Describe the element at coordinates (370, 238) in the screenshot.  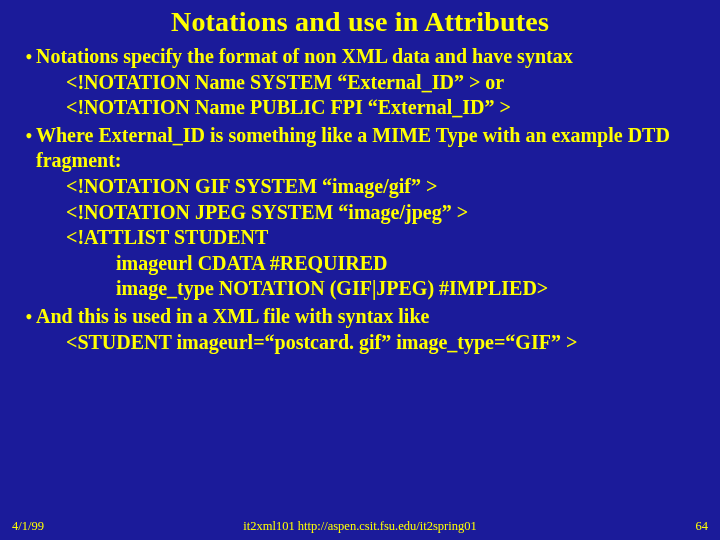
I see `bullet-line: <!ATTLIST STUDENT` at that location.